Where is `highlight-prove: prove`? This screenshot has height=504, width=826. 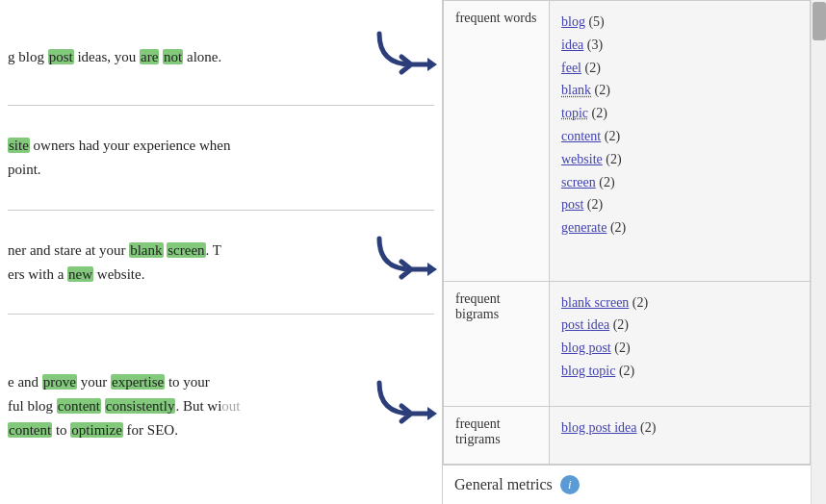 highlight-prove: prove is located at coordinates (60, 382).